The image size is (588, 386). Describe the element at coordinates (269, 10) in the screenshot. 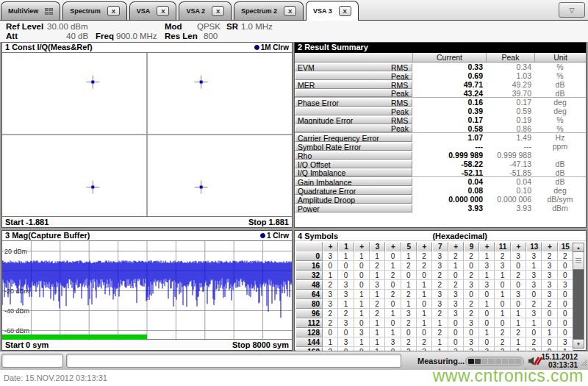

I see `tab-spectrum-2: Spectrum 2X` at that location.